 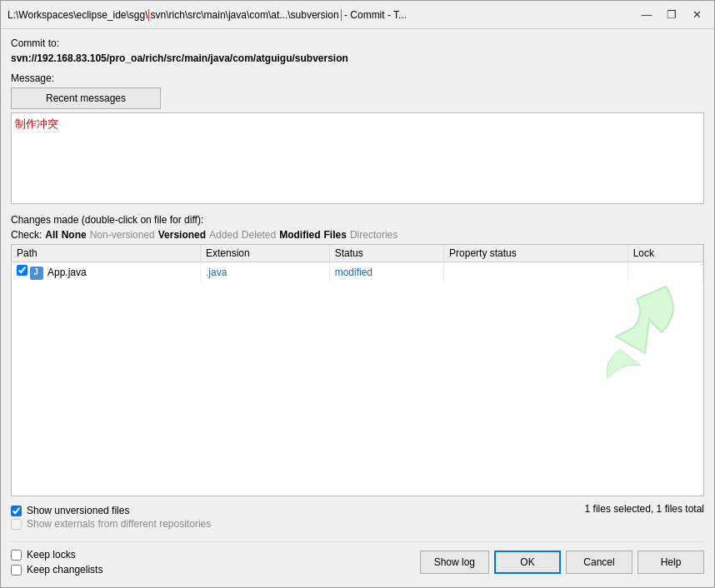 What do you see at coordinates (358, 78) in the screenshot?
I see `message-label: Message:` at bounding box center [358, 78].